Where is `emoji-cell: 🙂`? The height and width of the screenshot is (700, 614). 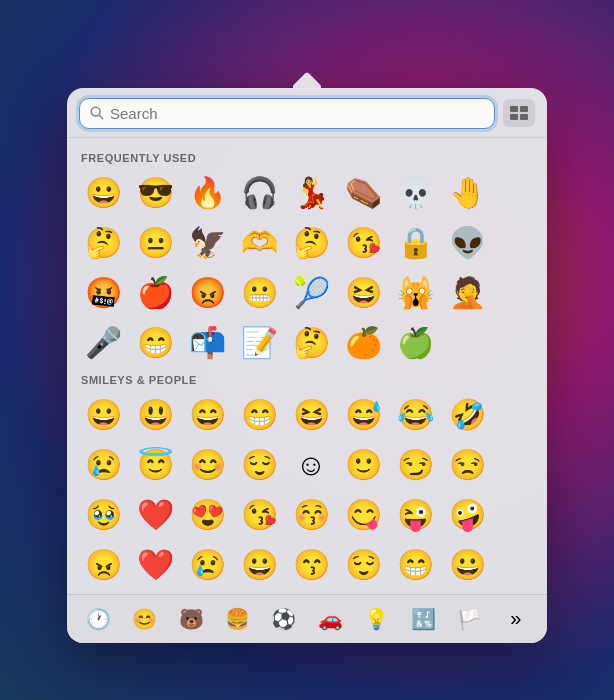 emoji-cell: 🙂 is located at coordinates (363, 465).